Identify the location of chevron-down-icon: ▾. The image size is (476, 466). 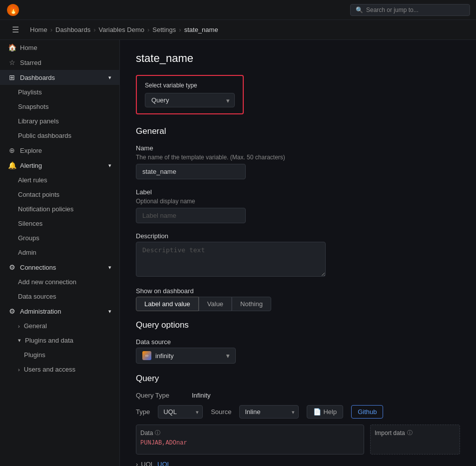
(110, 78).